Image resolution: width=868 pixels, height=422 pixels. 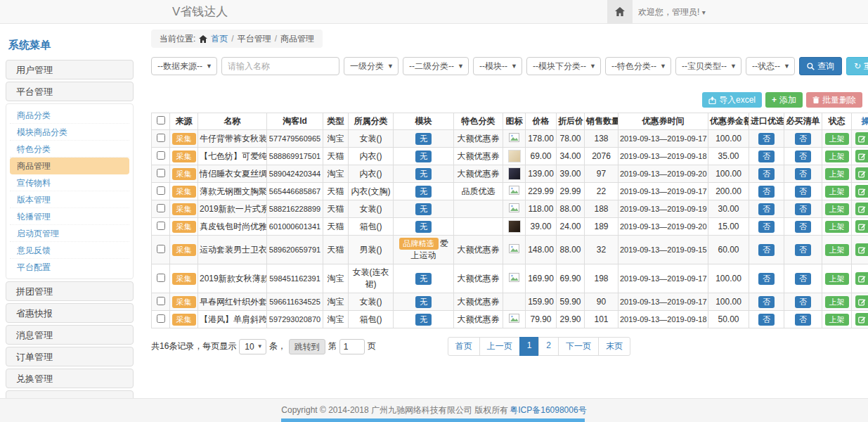 I want to click on sidebar-subitem: 特色分类, so click(x=70, y=149).